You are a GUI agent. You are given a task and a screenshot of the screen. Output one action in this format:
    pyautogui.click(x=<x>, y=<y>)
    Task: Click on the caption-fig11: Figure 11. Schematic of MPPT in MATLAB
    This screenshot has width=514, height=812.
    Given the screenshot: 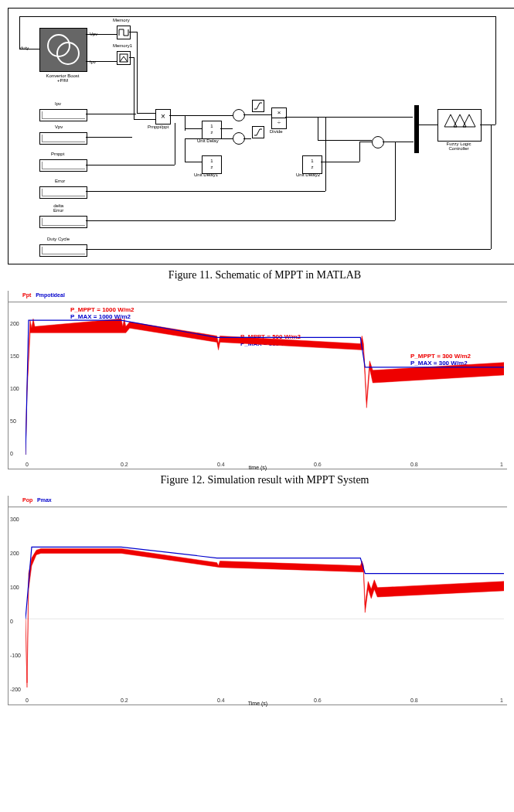 What is the action you would take?
    pyautogui.click(x=261, y=275)
    